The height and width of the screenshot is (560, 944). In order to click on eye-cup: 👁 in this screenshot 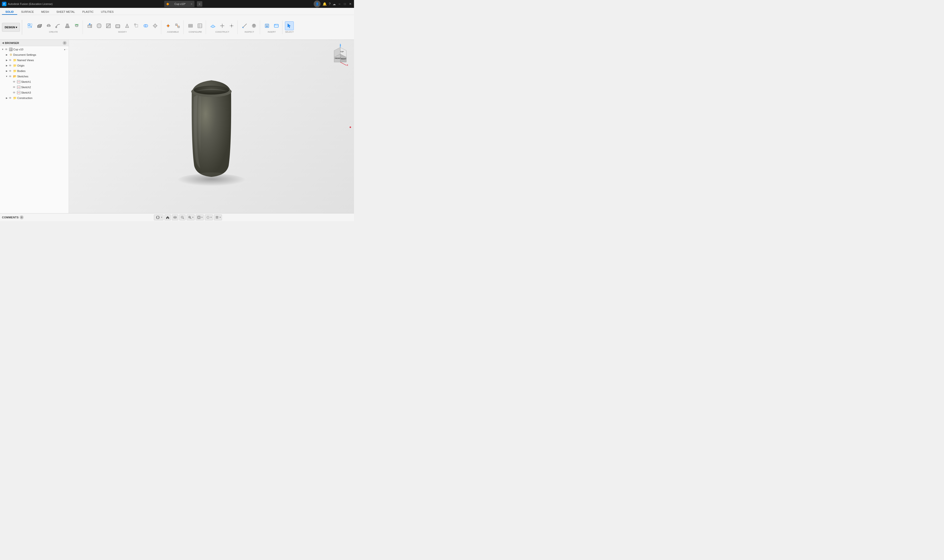, I will do `click(6, 49)`.